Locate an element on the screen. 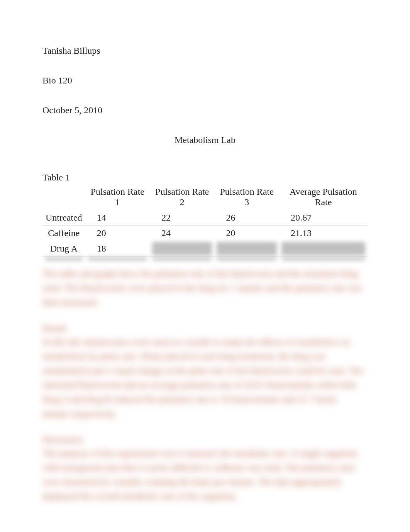  table-row: Untreated 14 22 26 20.67 is located at coordinates (205, 218).